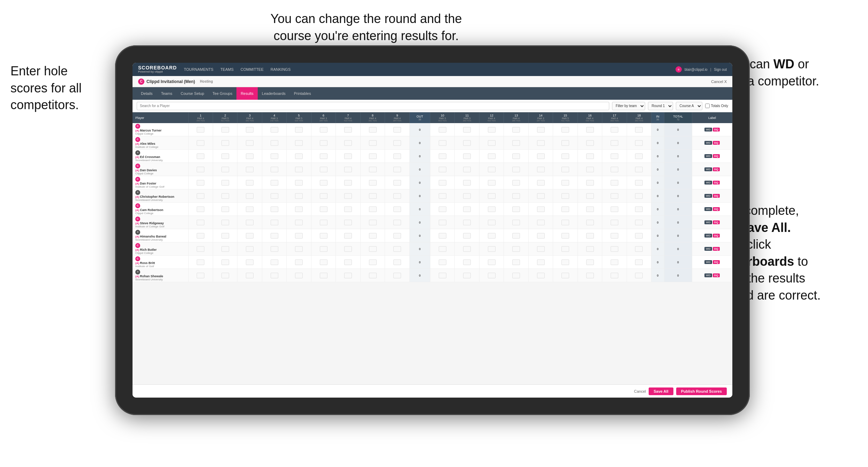 Image resolution: width=868 pixels, height=467 pixels. I want to click on wd-button-5: WD, so click(708, 196).